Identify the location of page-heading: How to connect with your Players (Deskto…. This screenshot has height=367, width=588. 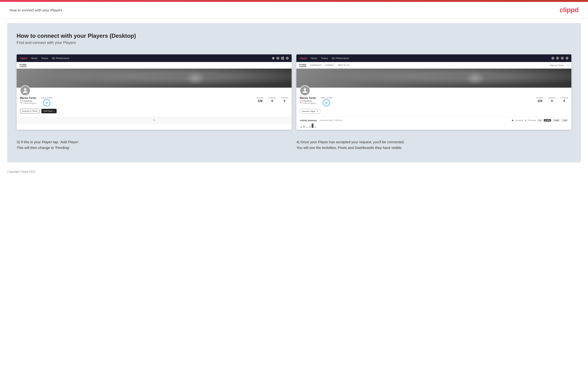
(294, 36).